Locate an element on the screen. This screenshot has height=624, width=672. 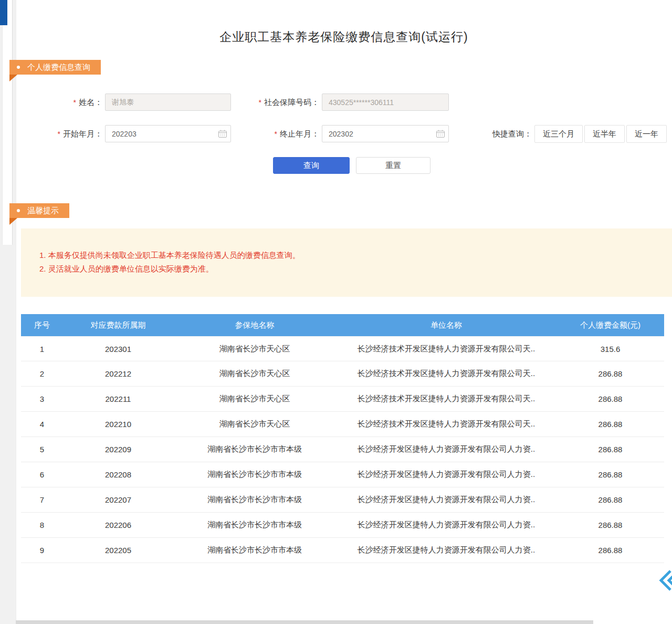
table-row: 6202208湖南省长沙市长沙市市本级长沙经济开发区捷特人力资源开发有限公司人力… is located at coordinates (342, 475).